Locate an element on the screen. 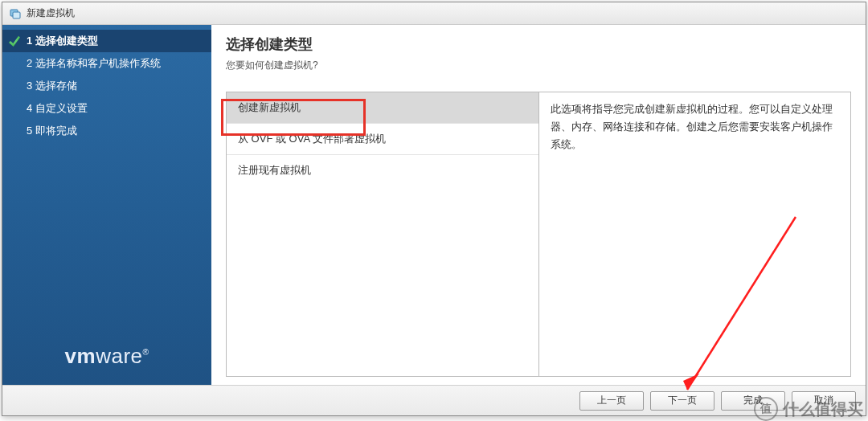 The width and height of the screenshot is (868, 421). option-label: 注册现有虚拟机 is located at coordinates (275, 170).